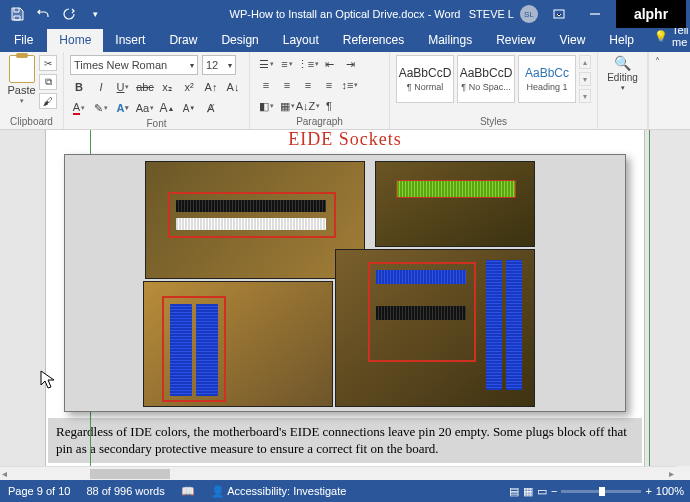 The height and width of the screenshot is (502, 690). I want to click on scissors-icon: ✂, so click(48, 64).